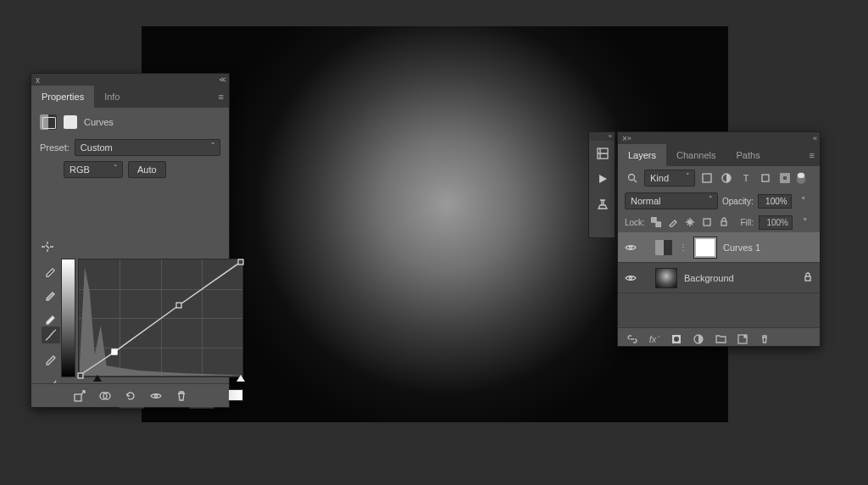 The image size is (868, 485). I want to click on pencil-icon, so click(51, 359).